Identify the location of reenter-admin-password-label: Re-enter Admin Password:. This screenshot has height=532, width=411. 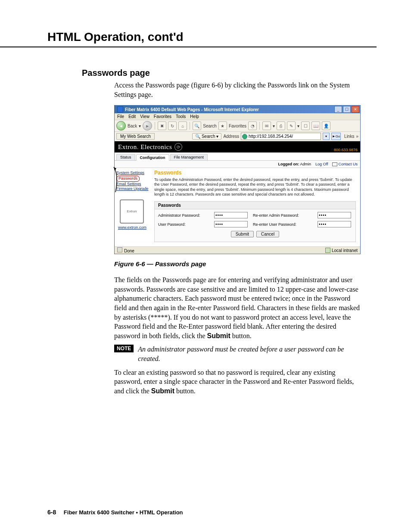
(283, 215).